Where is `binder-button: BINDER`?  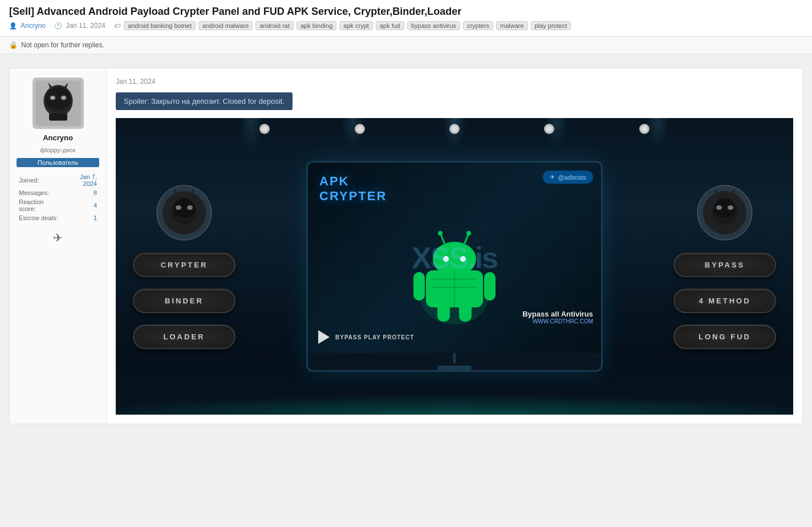 binder-button: BINDER is located at coordinates (184, 301).